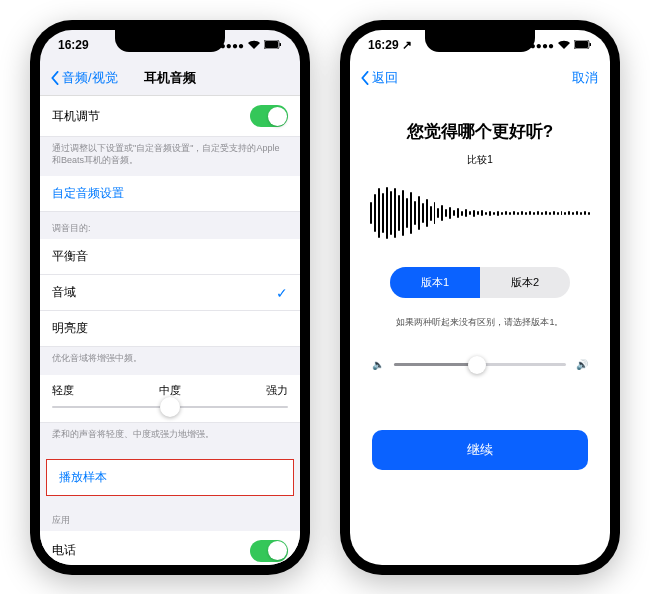 The width and height of the screenshot is (650, 594). What do you see at coordinates (88, 194) in the screenshot?
I see `custom-audio-setup-label: 自定音频设置` at bounding box center [88, 194].